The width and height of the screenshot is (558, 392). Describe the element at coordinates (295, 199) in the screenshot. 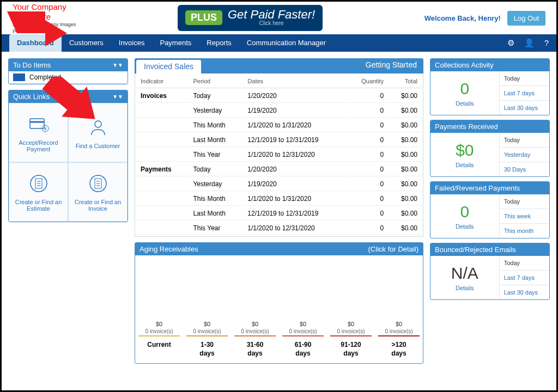

I see `cell-dates: 1/1/2020 to 1/31/2020` at that location.